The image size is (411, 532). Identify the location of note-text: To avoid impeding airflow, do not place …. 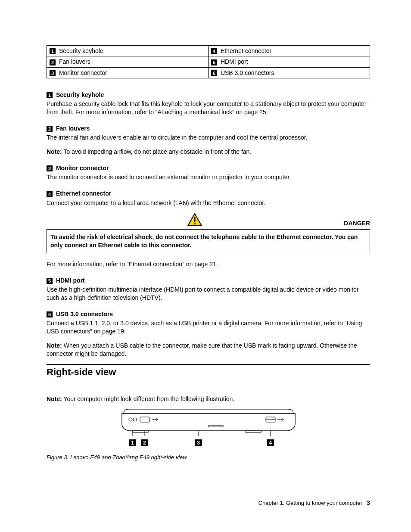
(157, 152).